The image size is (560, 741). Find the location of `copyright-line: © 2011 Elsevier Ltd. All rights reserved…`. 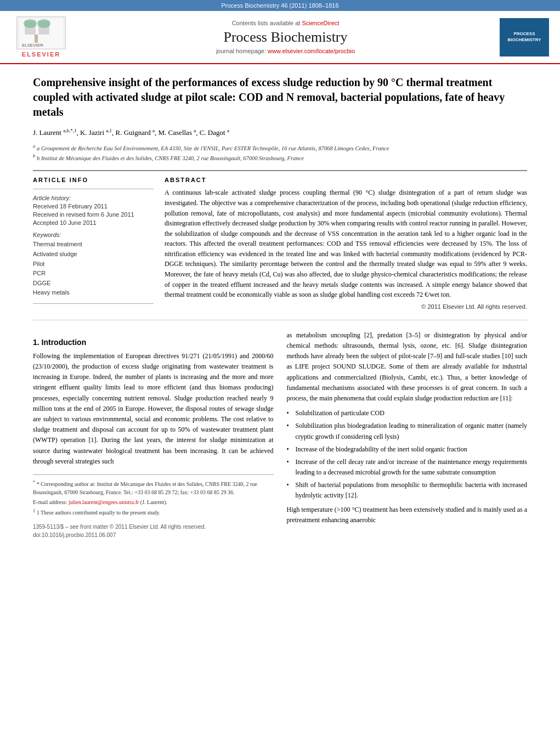

copyright-line: © 2011 Elsevier Ltd. All rights reserved… is located at coordinates (346, 307).